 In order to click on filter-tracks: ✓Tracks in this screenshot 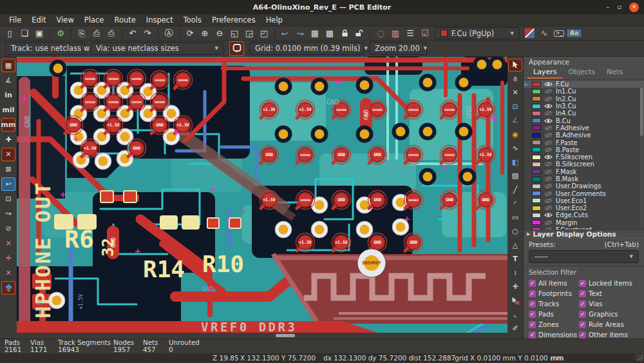, I will do `click(554, 304)`.